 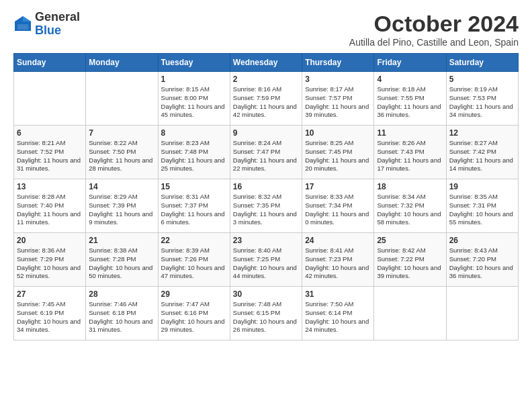 I want to click on calendar-cell: 25Sunrise: 8:42 AMSunset: 7:22 PMDayligh…, so click(x=410, y=260).